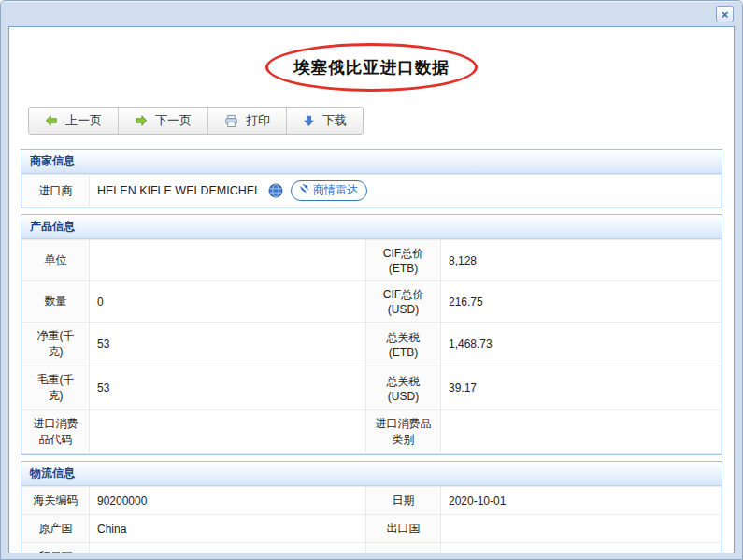  I want to click on field-value: 8,128, so click(581, 261).